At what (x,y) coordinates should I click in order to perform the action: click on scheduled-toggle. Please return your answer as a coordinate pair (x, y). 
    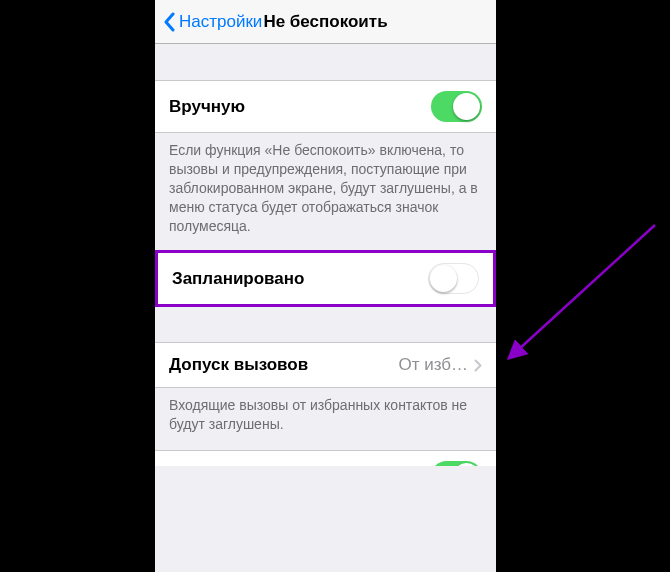
    Looking at the image, I should click on (454, 278).